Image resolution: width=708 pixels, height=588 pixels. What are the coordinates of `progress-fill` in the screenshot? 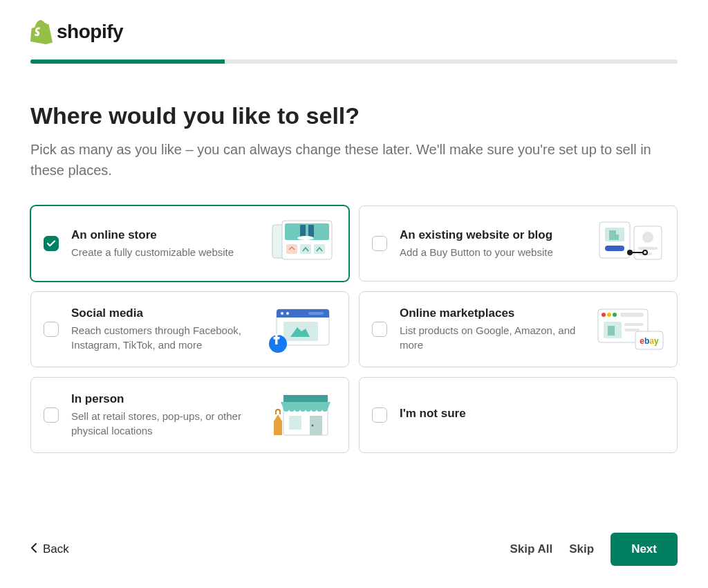 It's located at (127, 62).